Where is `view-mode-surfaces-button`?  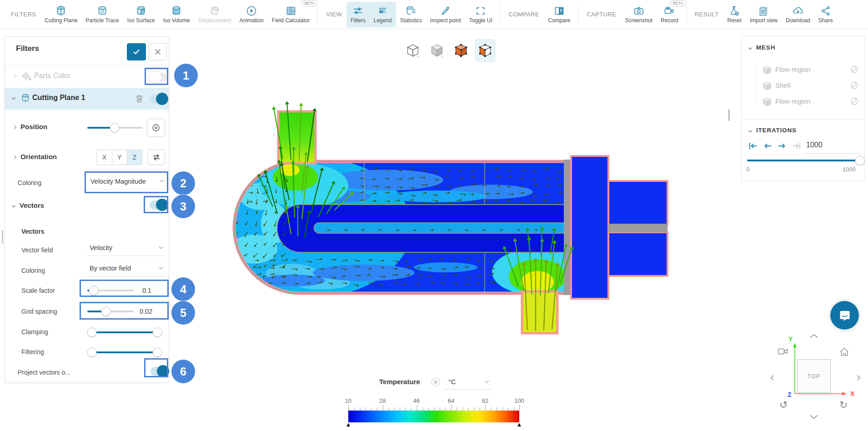
view-mode-surfaces-button is located at coordinates (461, 50).